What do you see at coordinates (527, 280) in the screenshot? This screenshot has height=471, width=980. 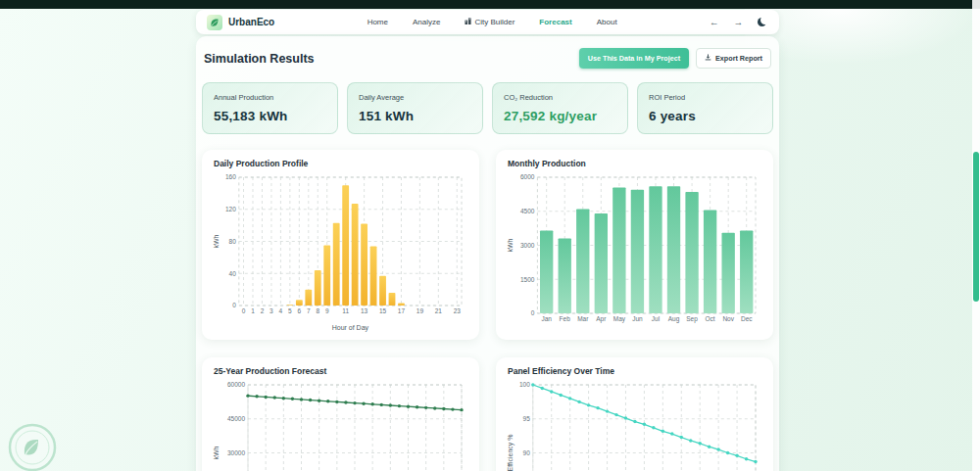 I see `svg-text: 1500` at bounding box center [527, 280].